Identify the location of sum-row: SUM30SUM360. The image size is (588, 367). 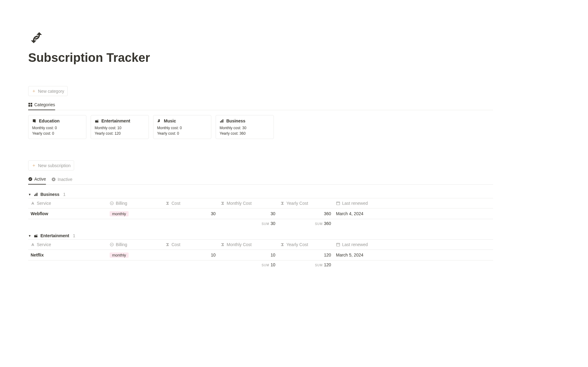
(261, 223).